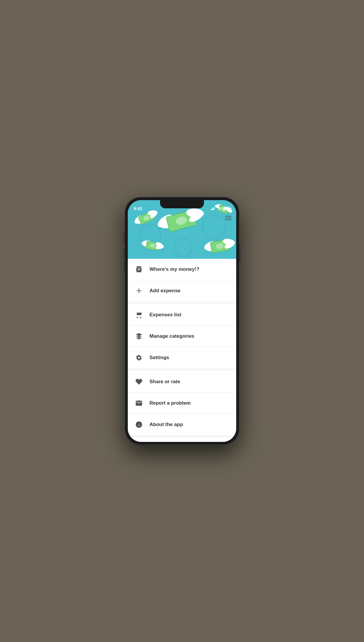 This screenshot has height=642, width=364. Describe the element at coordinates (227, 208) in the screenshot. I see `battery-icon` at that location.